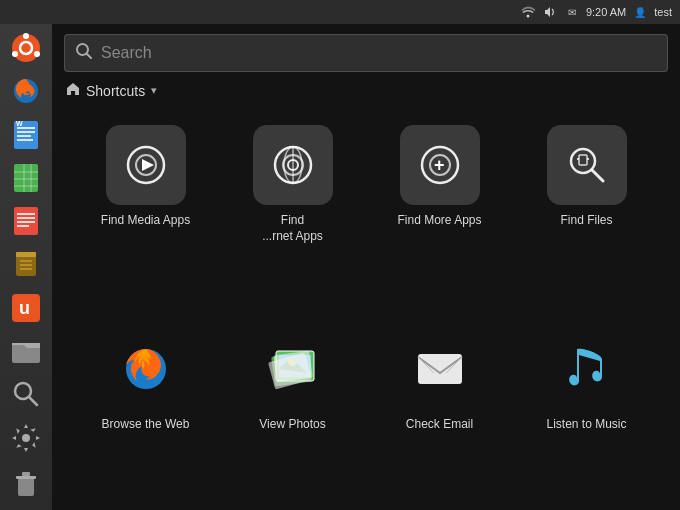 Image resolution: width=680 pixels, height=510 pixels. Describe the element at coordinates (154, 90) in the screenshot. I see `breadcrumb-arrow-icon: ▾` at that location.